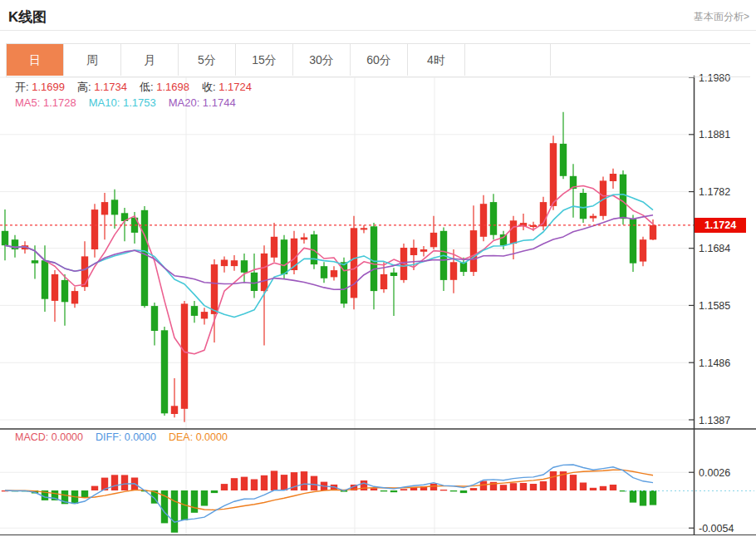 Image resolution: width=756 pixels, height=537 pixels. I want to click on svg-text: 1.1782, so click(714, 192).